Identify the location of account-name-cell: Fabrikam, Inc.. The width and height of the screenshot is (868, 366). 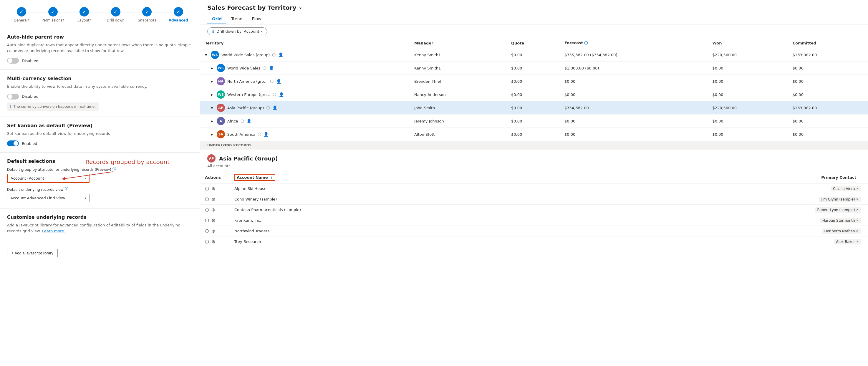
(411, 220).